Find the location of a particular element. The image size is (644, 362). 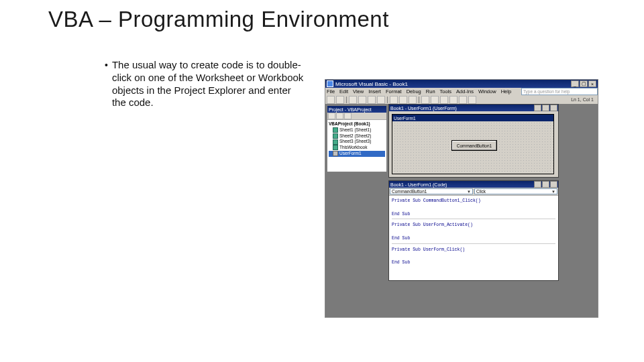

menu-tools: Tools is located at coordinates (446, 91).